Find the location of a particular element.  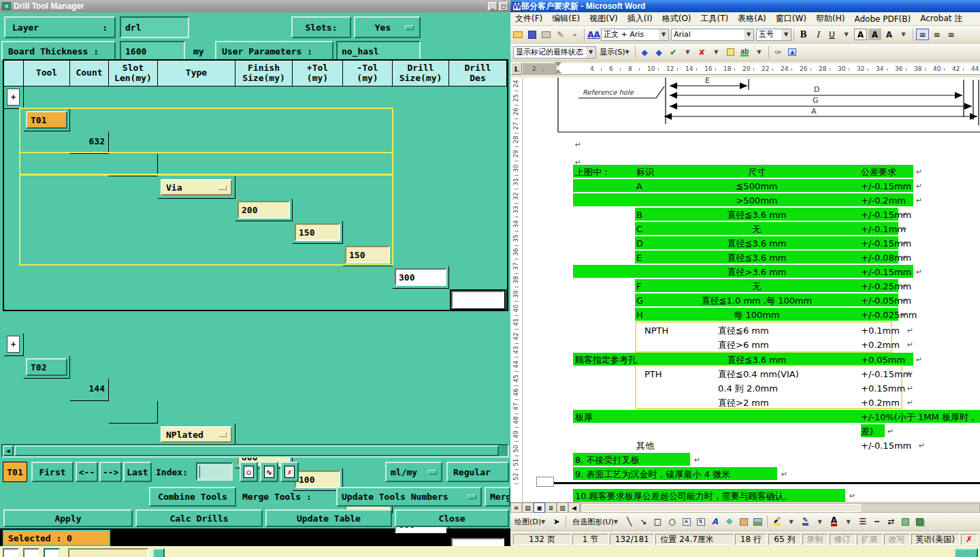

menu-帮助H: 帮助(H) is located at coordinates (830, 19).